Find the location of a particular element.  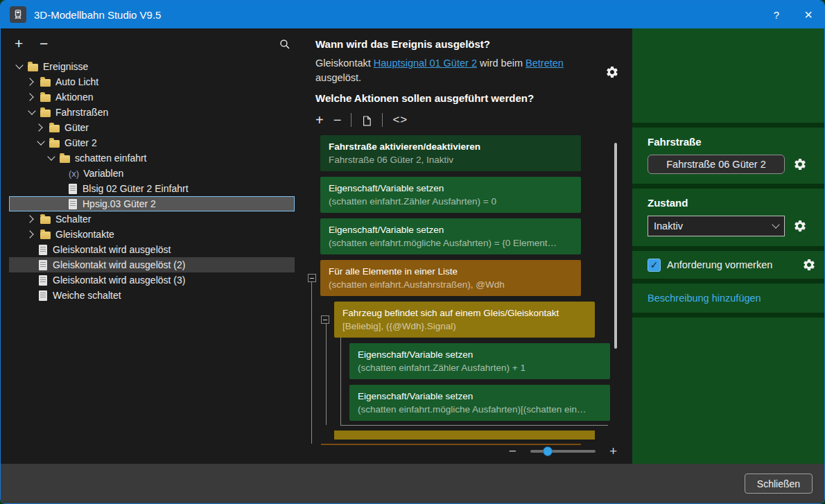

action-title: Für alle Elemente in einer Liste is located at coordinates (451, 272).